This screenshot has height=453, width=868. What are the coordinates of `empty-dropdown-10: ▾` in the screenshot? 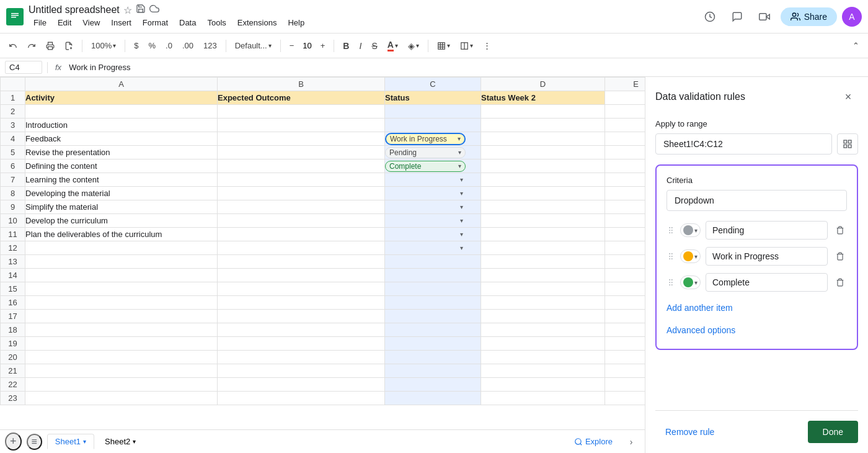 It's located at (425, 221).